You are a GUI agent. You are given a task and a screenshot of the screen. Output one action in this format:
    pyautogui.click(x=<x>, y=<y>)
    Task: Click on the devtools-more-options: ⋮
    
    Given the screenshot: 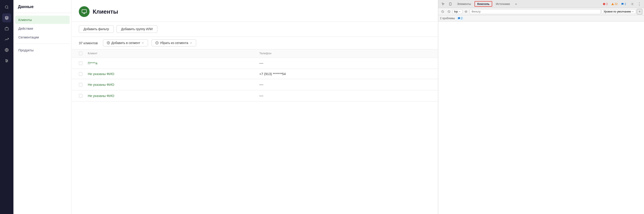 What is the action you would take?
    pyautogui.click(x=640, y=4)
    